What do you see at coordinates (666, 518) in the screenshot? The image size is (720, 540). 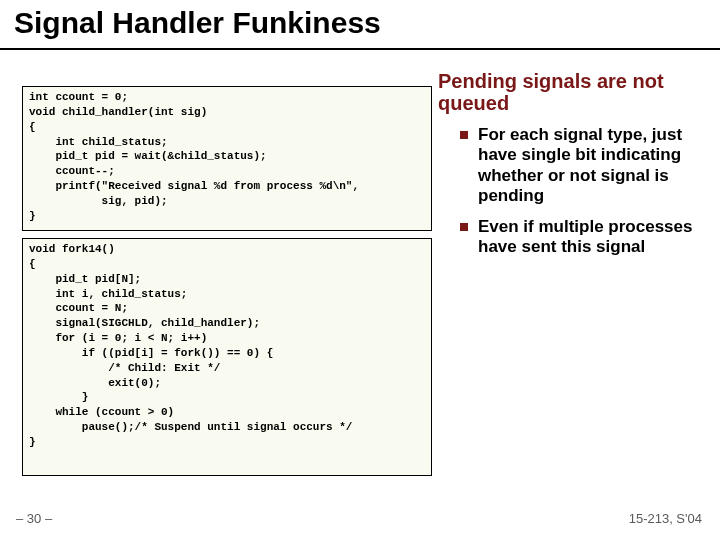 I see `course-label: 15-213, S'04` at bounding box center [666, 518].